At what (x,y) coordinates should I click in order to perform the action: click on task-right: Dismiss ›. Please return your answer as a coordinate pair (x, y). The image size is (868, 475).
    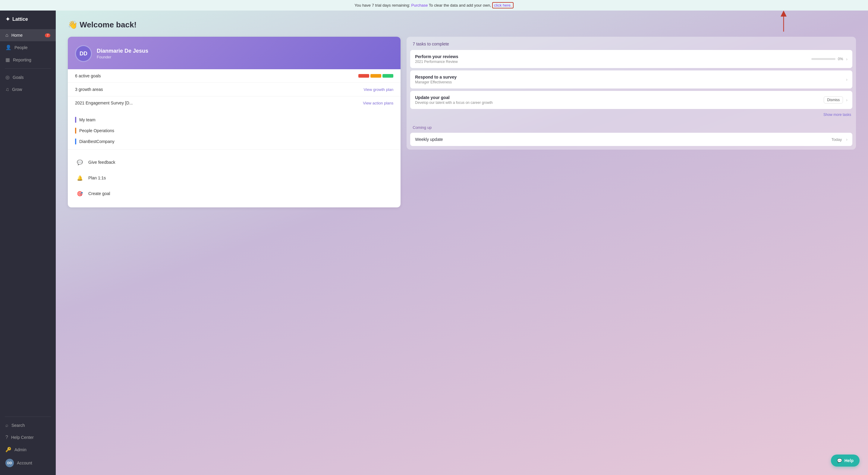
    Looking at the image, I should click on (836, 100).